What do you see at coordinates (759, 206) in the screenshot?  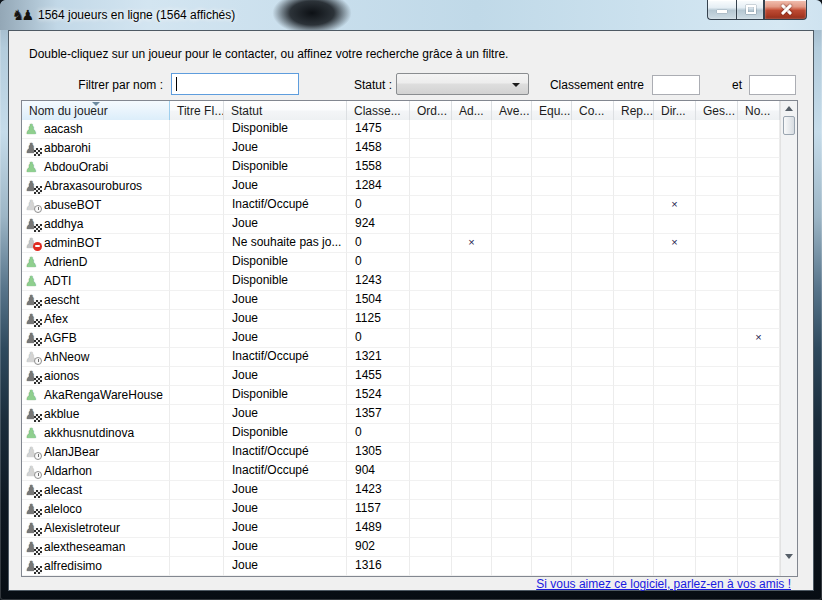 I see `player-no-mark` at bounding box center [759, 206].